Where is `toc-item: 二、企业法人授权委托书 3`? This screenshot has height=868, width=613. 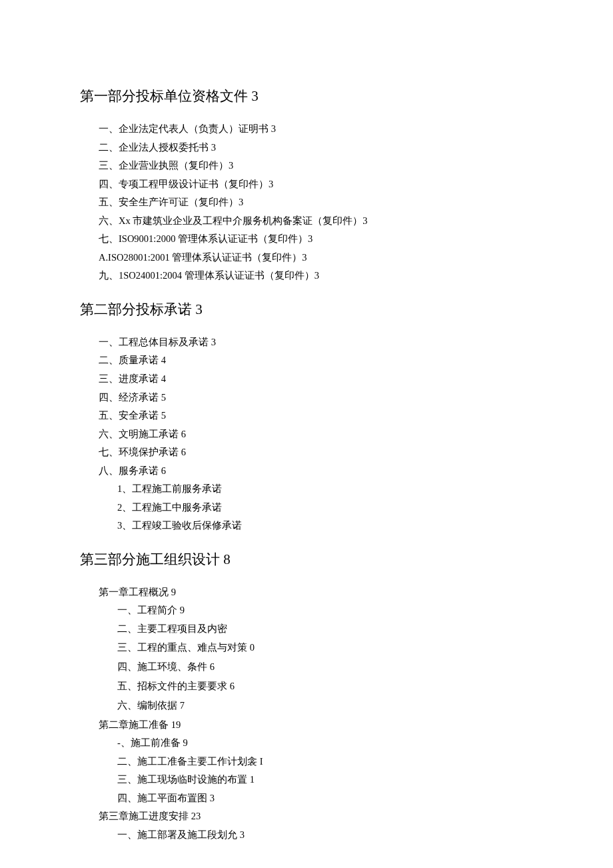
toc-item: 二、企业法人授权委托书 3 is located at coordinates (316, 148).